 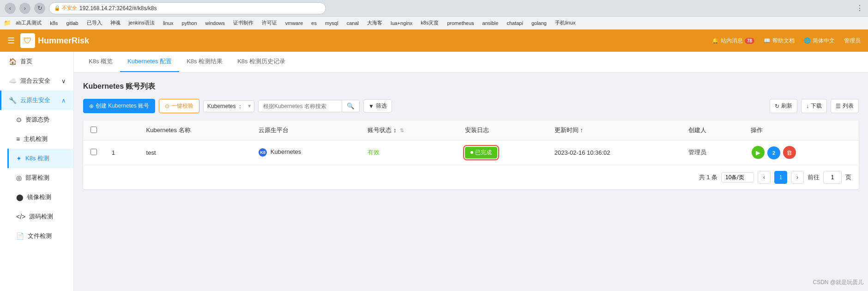 I want to click on action-count-badge: 2, so click(x=774, y=153).